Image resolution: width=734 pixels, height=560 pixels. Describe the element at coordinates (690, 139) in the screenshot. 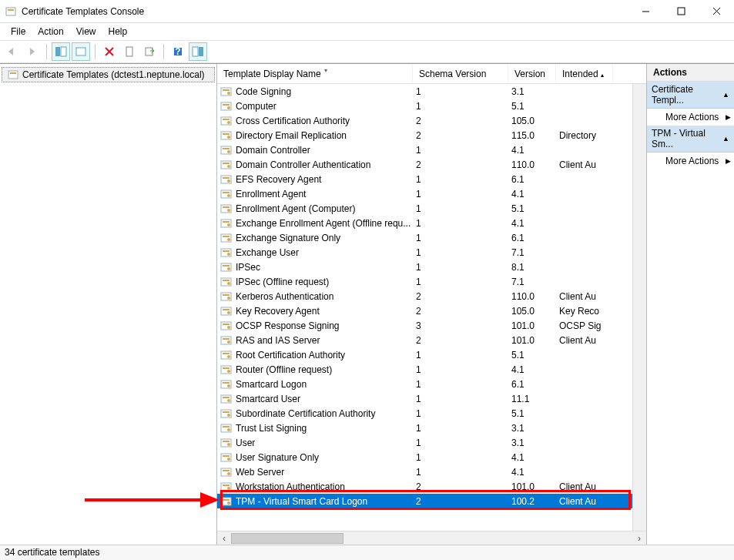

I see `action-group-selected: TPM - Virtual Sm...▲` at that location.